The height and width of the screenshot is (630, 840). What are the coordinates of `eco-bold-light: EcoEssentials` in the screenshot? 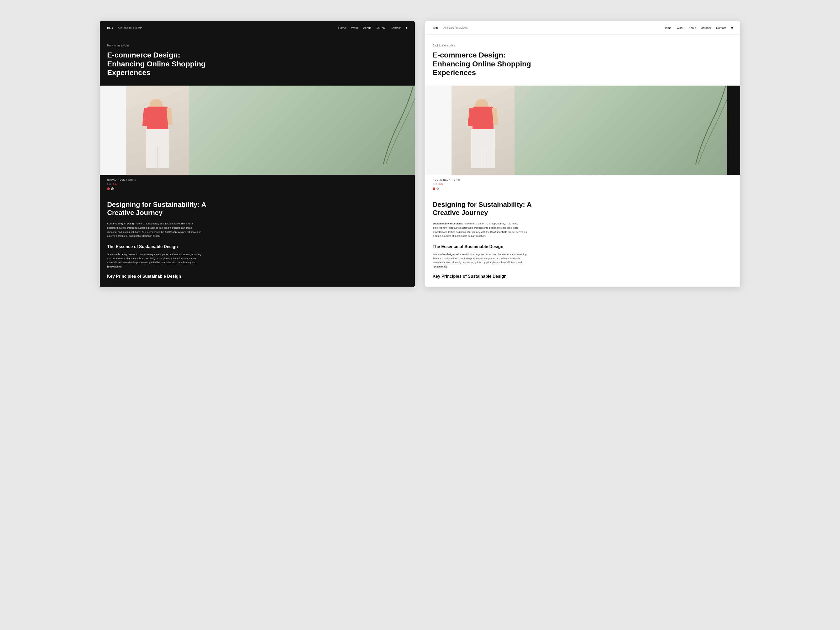 It's located at (499, 232).